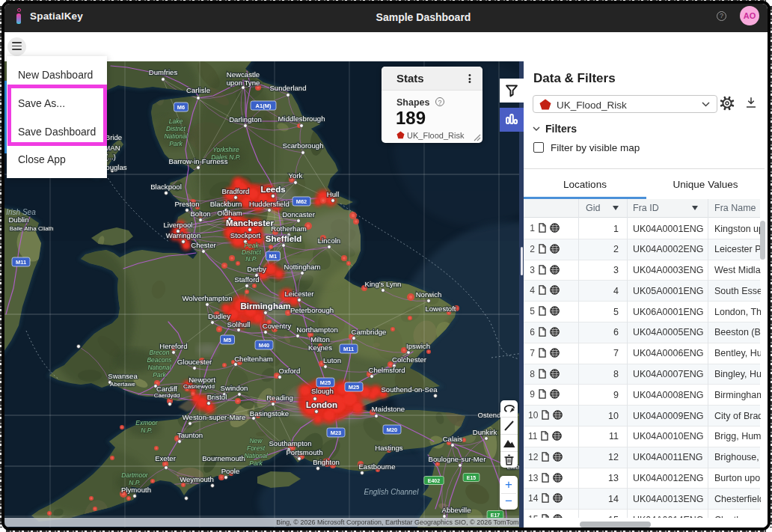  What do you see at coordinates (290, 371) in the screenshot?
I see `svg-text: Oxford` at bounding box center [290, 371].